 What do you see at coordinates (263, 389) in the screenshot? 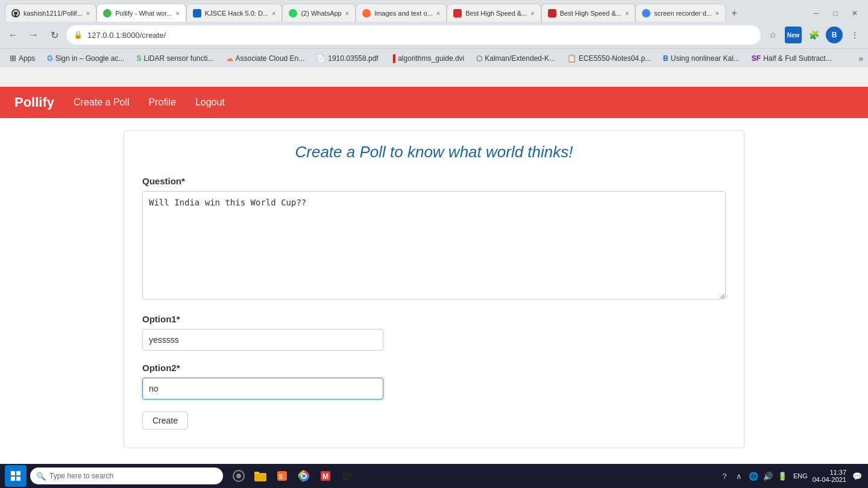
I see `option2-input` at bounding box center [263, 389].